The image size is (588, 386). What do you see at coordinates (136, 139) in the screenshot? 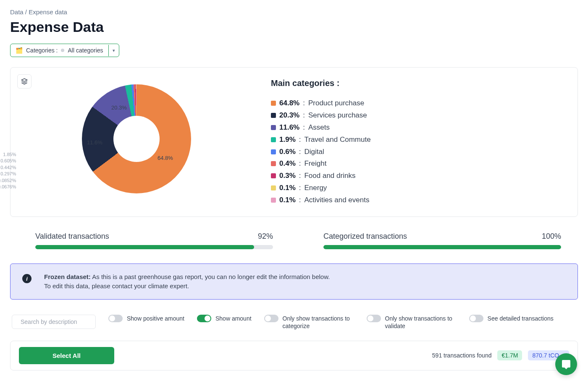
I see `donut-chart: 64.8% 20.3% 11.6% 1.85%0.605%0.442%0.297…` at bounding box center [136, 139].